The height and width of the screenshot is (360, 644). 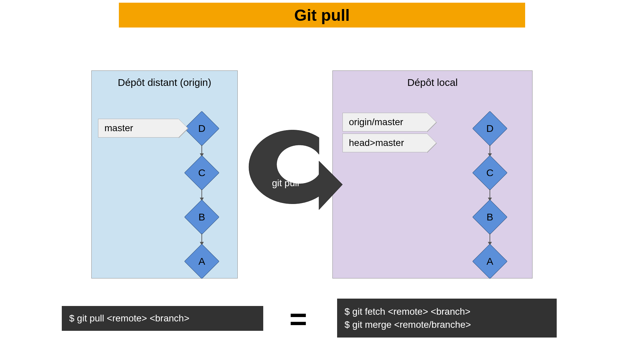 What do you see at coordinates (432, 83) in the screenshot?
I see `local-repo-title: Dépôt local` at bounding box center [432, 83].